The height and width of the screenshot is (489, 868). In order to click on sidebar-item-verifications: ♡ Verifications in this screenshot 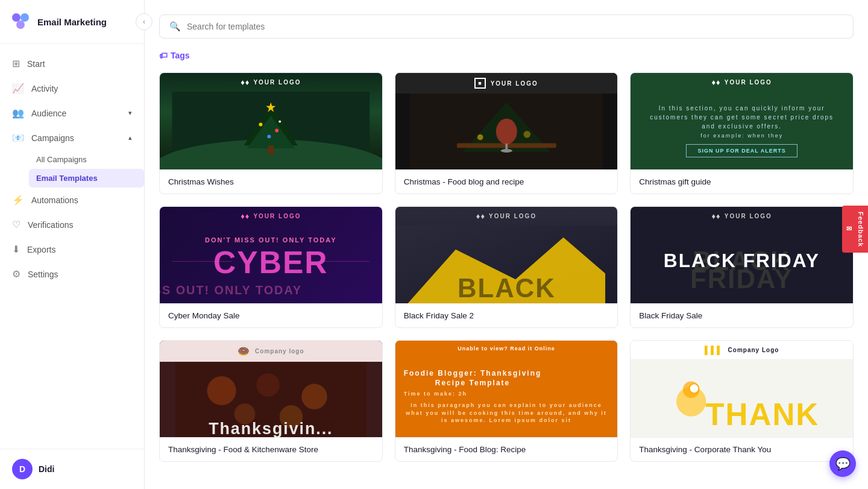, I will do `click(72, 224)`.